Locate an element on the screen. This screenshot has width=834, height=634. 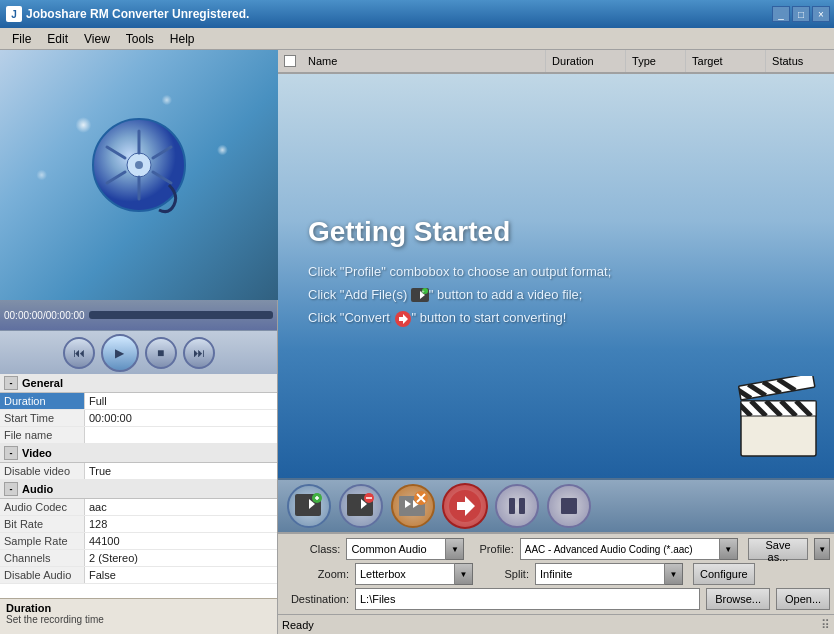
save-as-button: Save as... is located at coordinates (778, 549).